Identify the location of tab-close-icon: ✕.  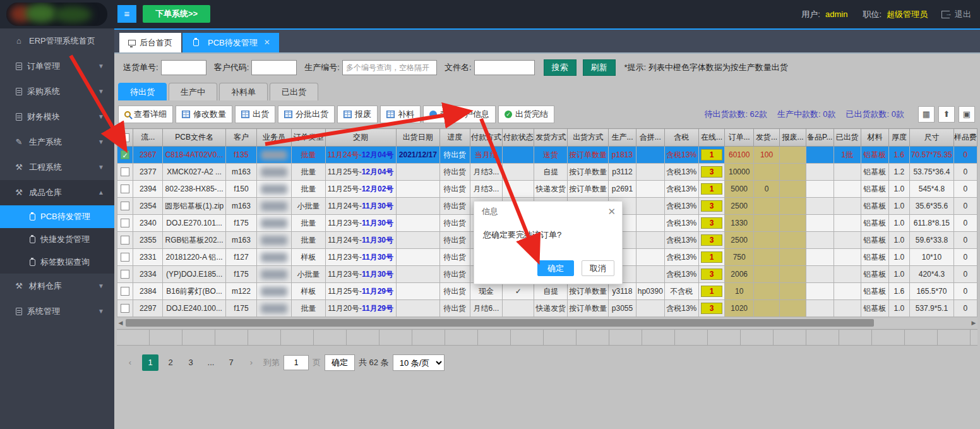
(267, 43).